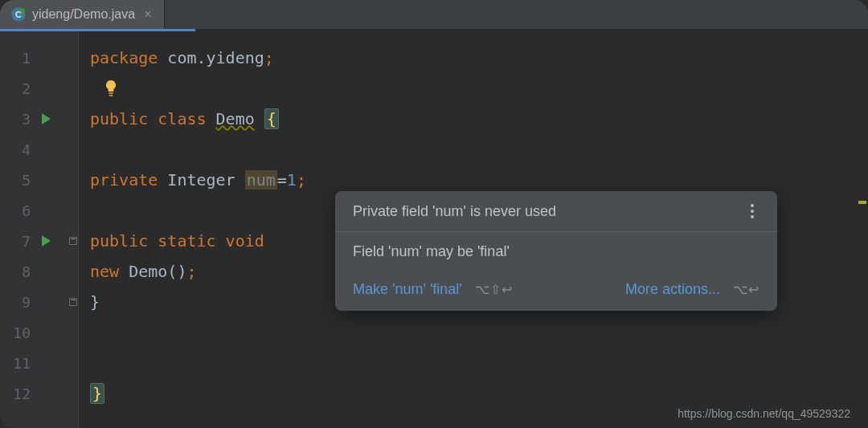 This screenshot has width=868, height=428. Describe the element at coordinates (19, 149) in the screenshot. I see `line-number: 4` at that location.